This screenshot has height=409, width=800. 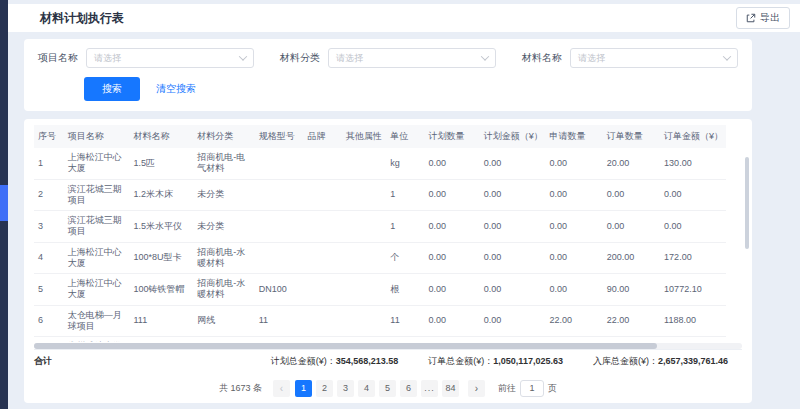 I want to click on material-name-select: 请选择, so click(x=654, y=58).